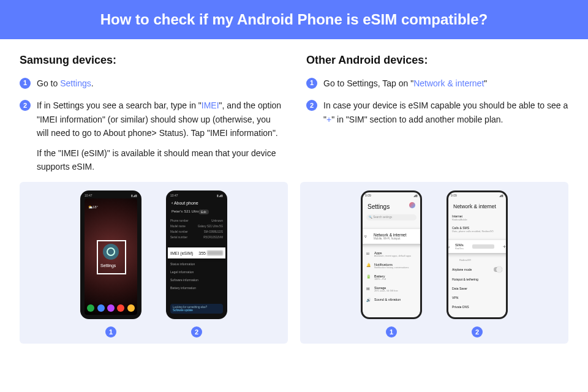 The image size is (588, 392). Describe the element at coordinates (366, 236) in the screenshot. I see `wifi-icon: ᯤ` at that location.